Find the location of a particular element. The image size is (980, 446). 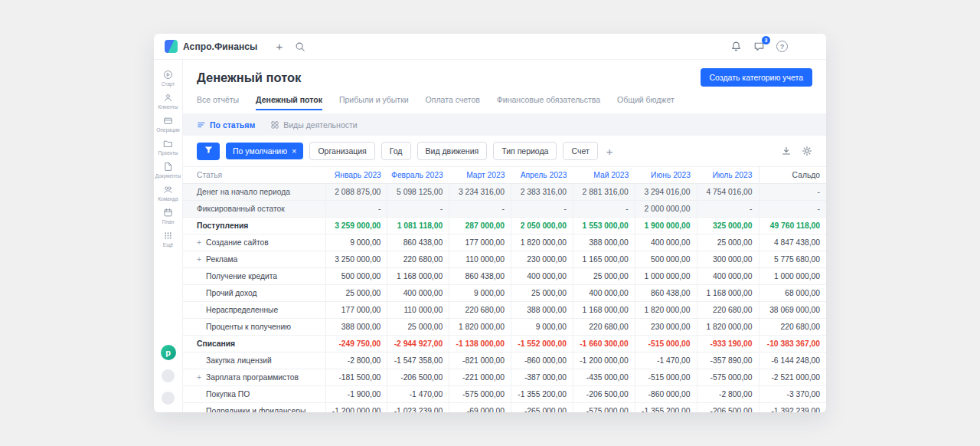

filter-chip-default: По умолчанию × is located at coordinates (265, 151).